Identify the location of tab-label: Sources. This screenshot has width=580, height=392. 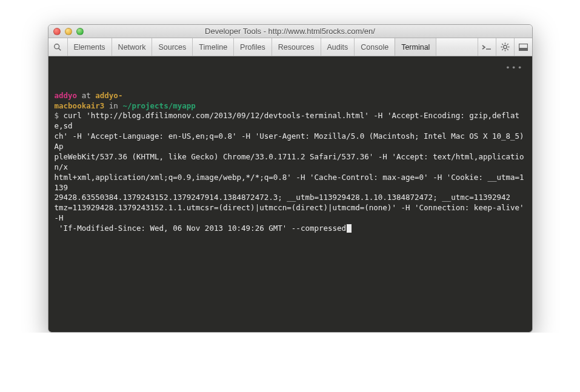
(172, 47).